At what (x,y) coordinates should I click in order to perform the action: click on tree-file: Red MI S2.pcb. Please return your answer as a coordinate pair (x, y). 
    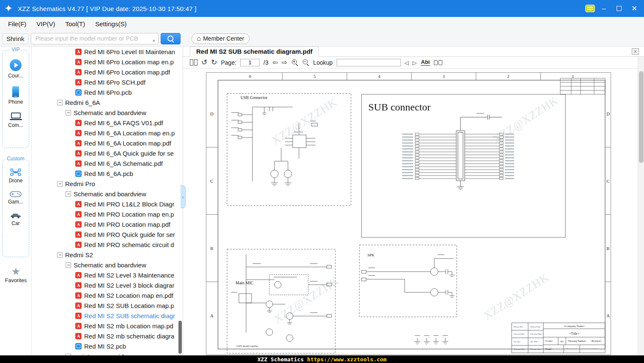
    Looking at the image, I should click on (107, 346).